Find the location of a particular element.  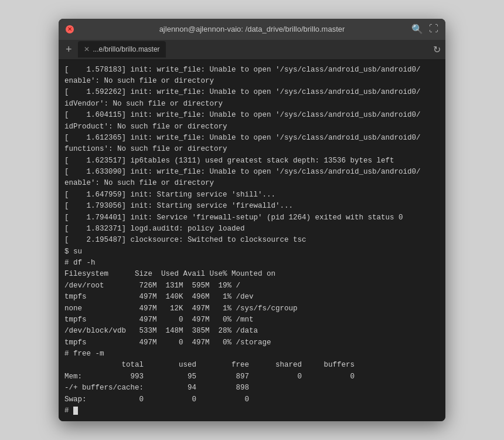

tab-label: ...e/brillo/brillo.master is located at coordinates (127, 49).